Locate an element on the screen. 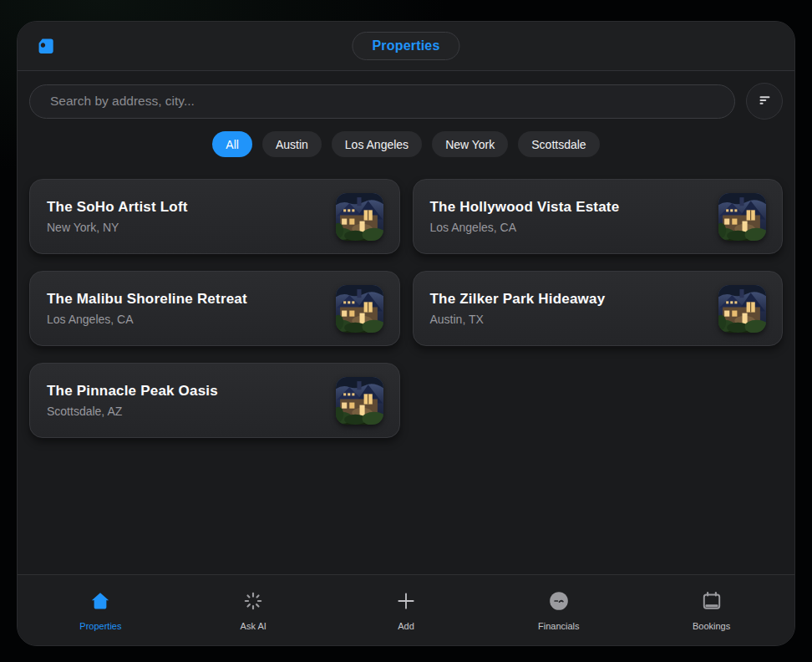 The width and height of the screenshot is (812, 662). property-title: The Hollywood Vista Estate is located at coordinates (575, 207).